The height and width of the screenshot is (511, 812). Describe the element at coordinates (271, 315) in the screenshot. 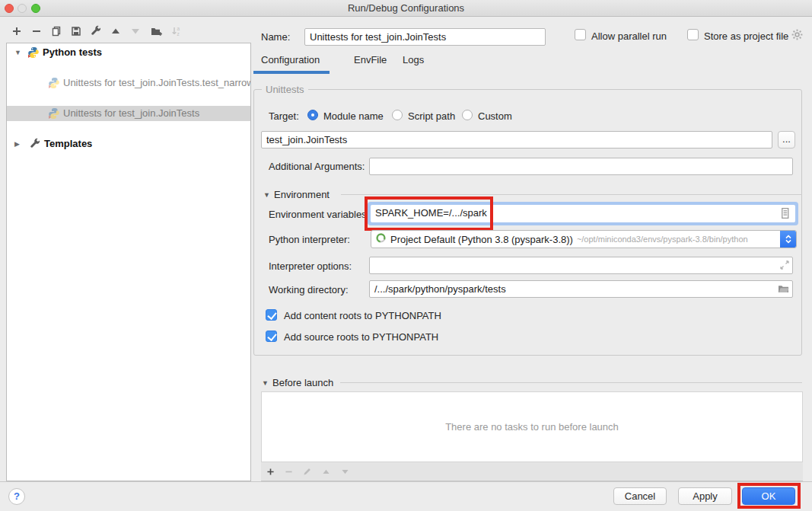

I see `add-content-roots-checkbox` at that location.